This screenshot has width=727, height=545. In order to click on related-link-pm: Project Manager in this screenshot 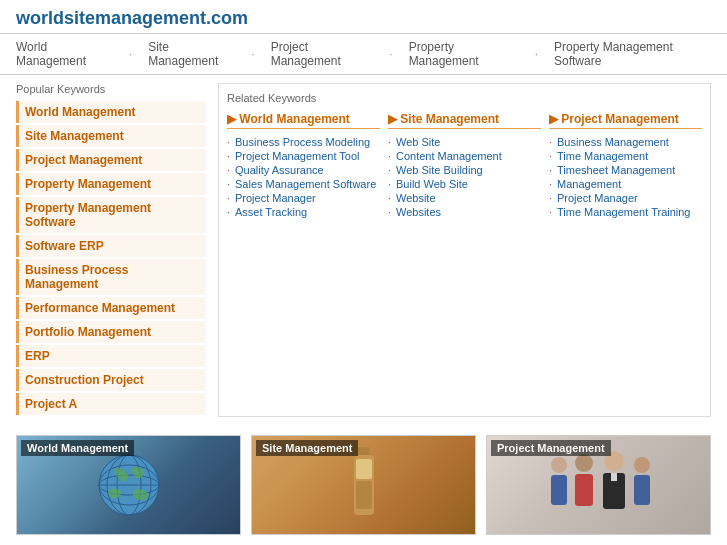, I will do `click(304, 198)`.